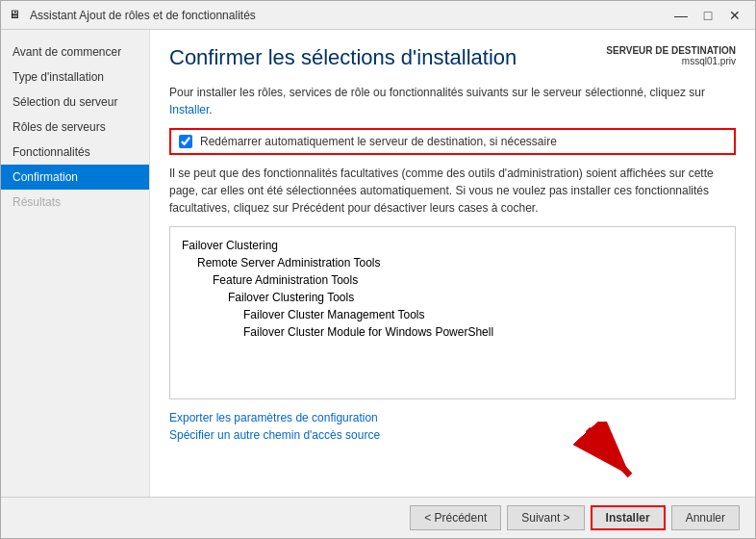  I want to click on install-button: Installer, so click(628, 518).